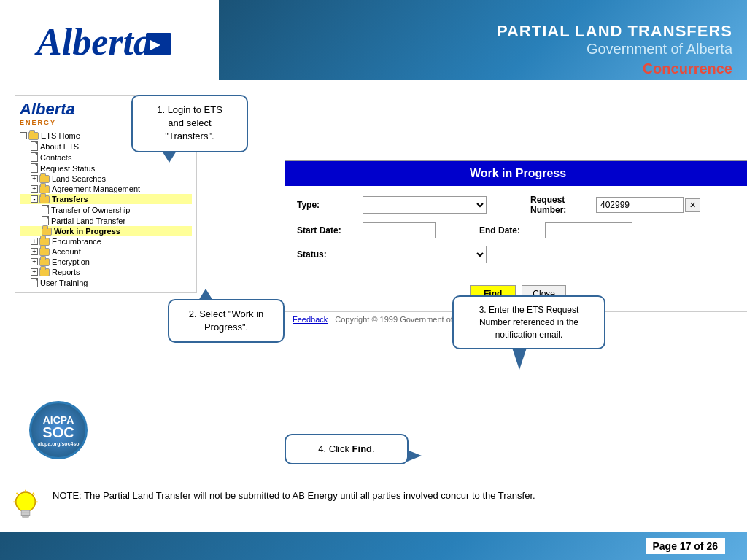  What do you see at coordinates (687, 69) in the screenshot?
I see `header-concurrence: Concurrence` at bounding box center [687, 69].